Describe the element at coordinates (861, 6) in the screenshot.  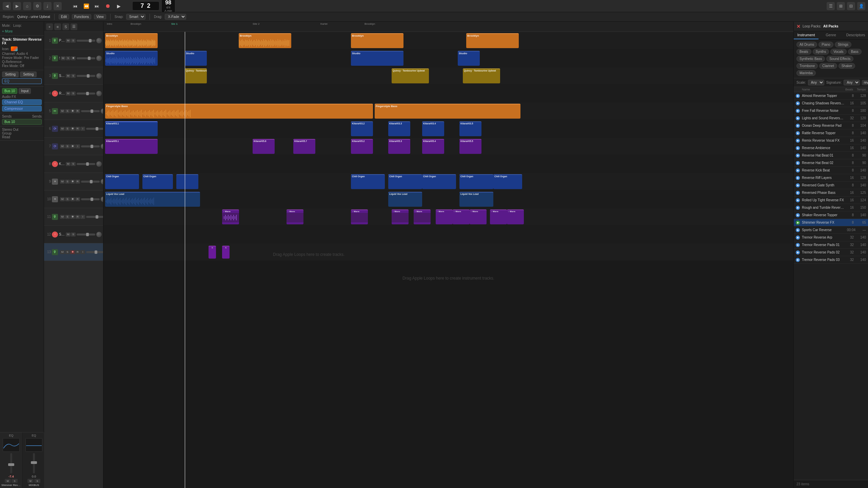
I see `user-btn: 👤` at that location.